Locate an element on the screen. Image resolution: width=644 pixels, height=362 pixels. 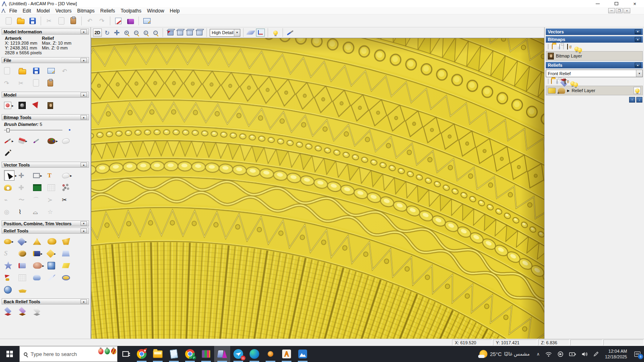
new-model-tool is located at coordinates (11, 71).